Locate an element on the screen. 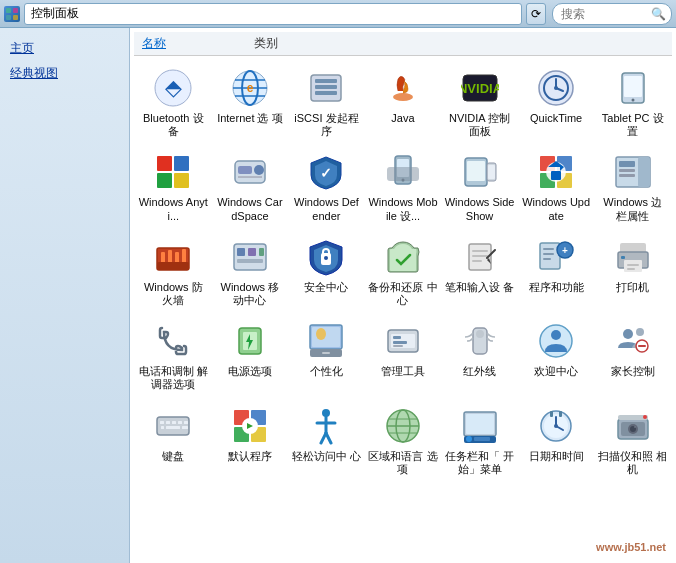 This screenshot has height=563, width=676. search-icon: 🔍 is located at coordinates (658, 14).